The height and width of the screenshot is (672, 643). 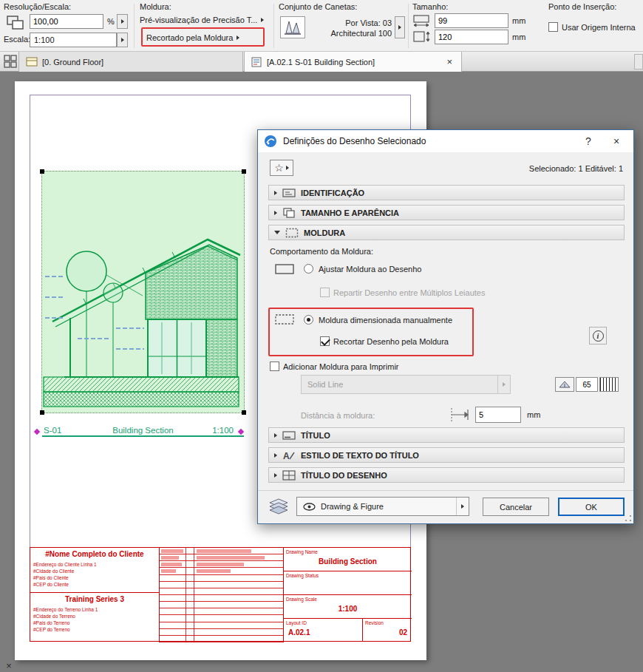 What do you see at coordinates (387, 630) in the screenshot?
I see `revision-cell: Revision 02` at bounding box center [387, 630].